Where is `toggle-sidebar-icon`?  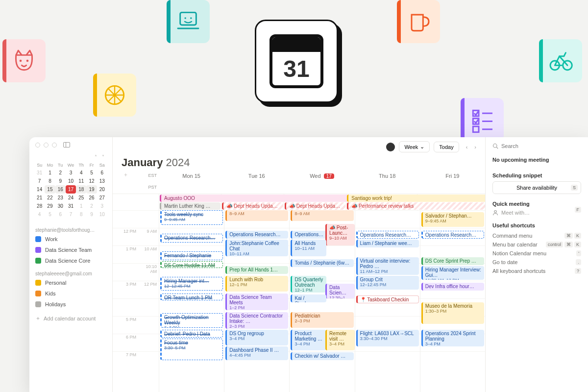
toggle-sidebar-icon is located at coordinates (67, 145).